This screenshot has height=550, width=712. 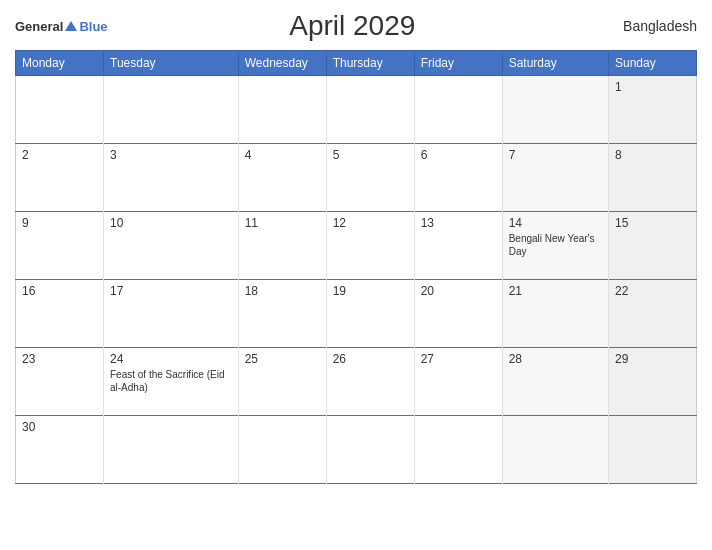 I want to click on table-row: 25, so click(x=282, y=382).